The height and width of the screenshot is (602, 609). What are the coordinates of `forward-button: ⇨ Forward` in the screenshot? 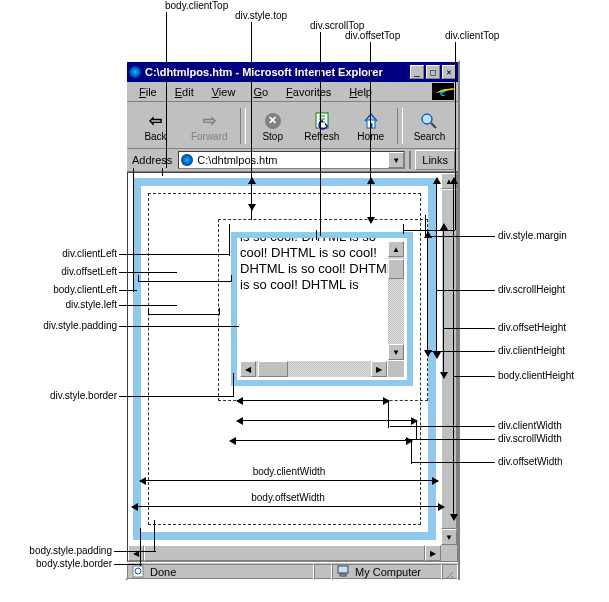 It's located at (209, 126).